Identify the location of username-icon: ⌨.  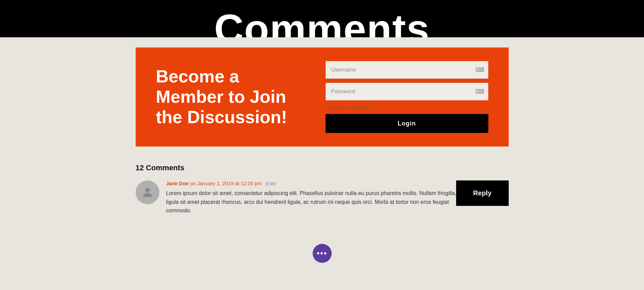
(480, 70).